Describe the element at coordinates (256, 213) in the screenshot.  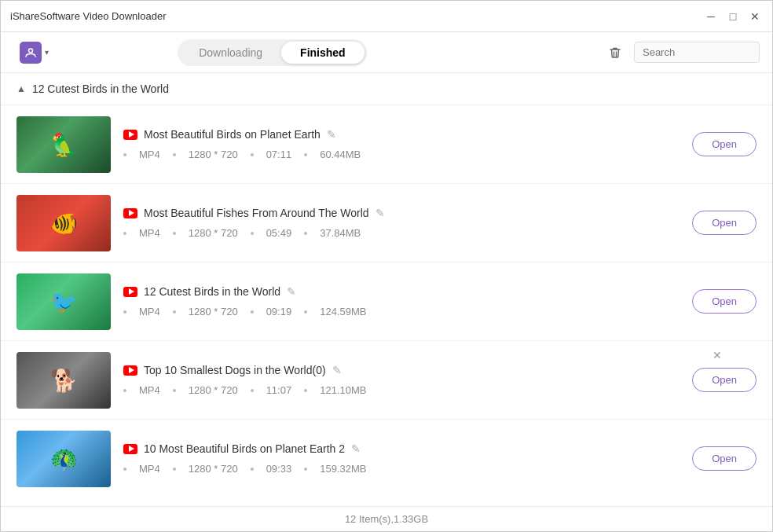
I see `video-title: Most Beautiful Fishes From Around The Wo…` at that location.